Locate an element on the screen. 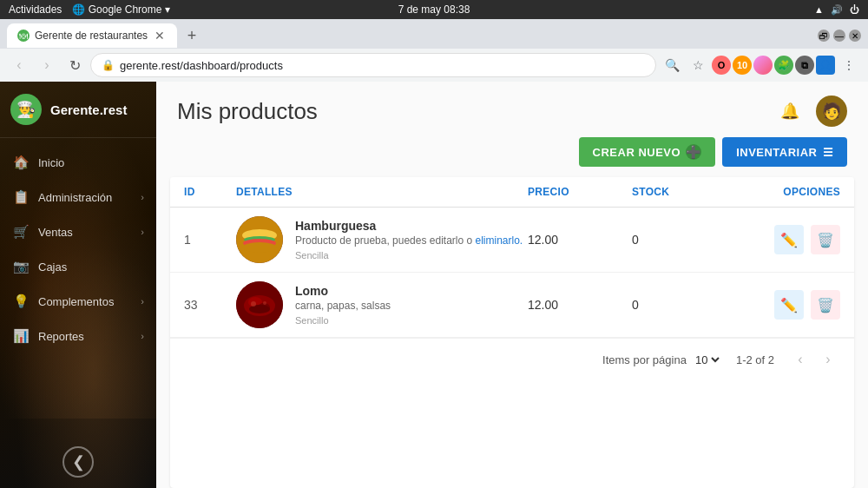 The width and height of the screenshot is (868, 488). complementos-icon: 💡 is located at coordinates (21, 301).